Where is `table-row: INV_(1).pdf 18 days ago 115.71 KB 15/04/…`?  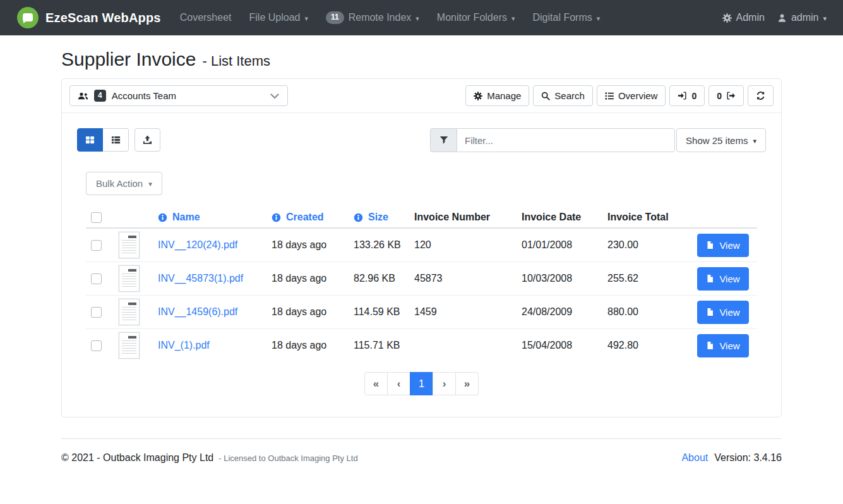 table-row: INV_(1).pdf 18 days ago 115.71 KB 15/04/… is located at coordinates (422, 346).